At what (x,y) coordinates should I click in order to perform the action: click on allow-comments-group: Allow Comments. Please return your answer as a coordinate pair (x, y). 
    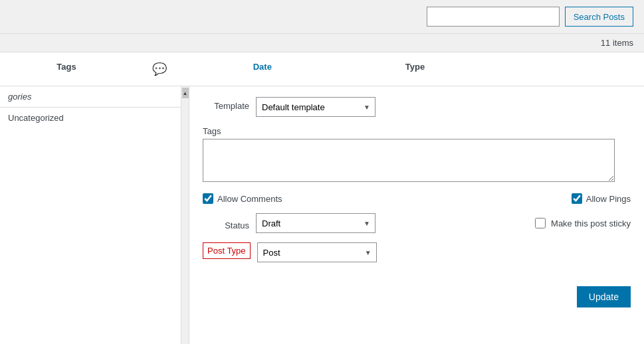
    Looking at the image, I should click on (243, 199).